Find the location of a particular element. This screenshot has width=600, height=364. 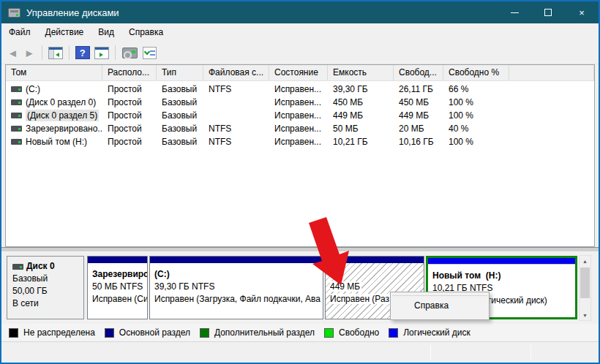

checklist-icon is located at coordinates (149, 53).